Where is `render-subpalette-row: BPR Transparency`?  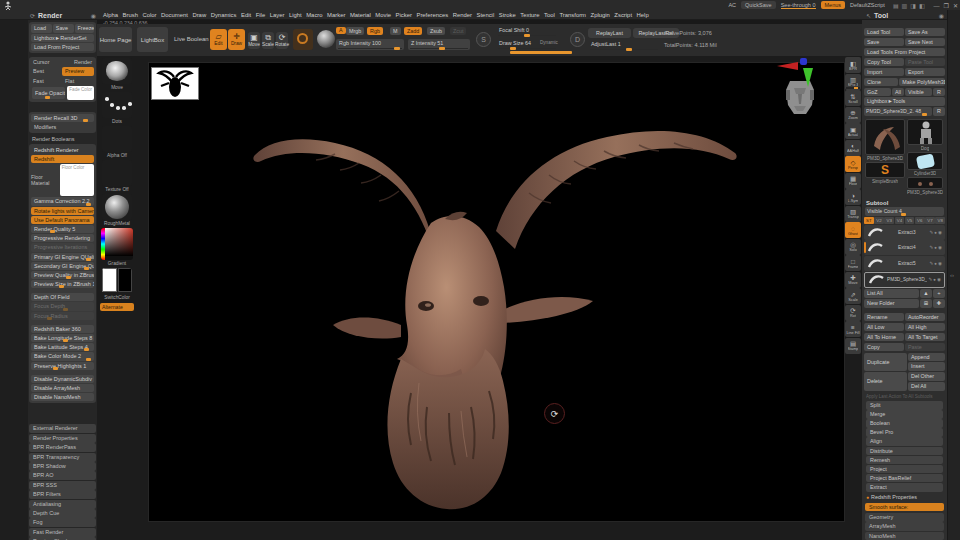 render-subpalette-row: BPR Transparency is located at coordinates (62, 458).